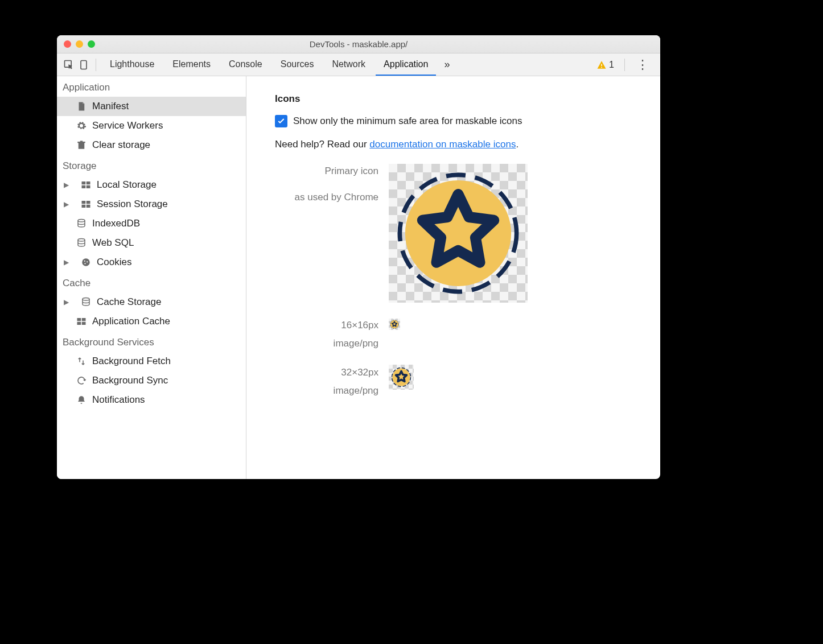  What do you see at coordinates (453, 233) in the screenshot?
I see `primary-icon-row: Primary icon as used by Chrome` at bounding box center [453, 233].